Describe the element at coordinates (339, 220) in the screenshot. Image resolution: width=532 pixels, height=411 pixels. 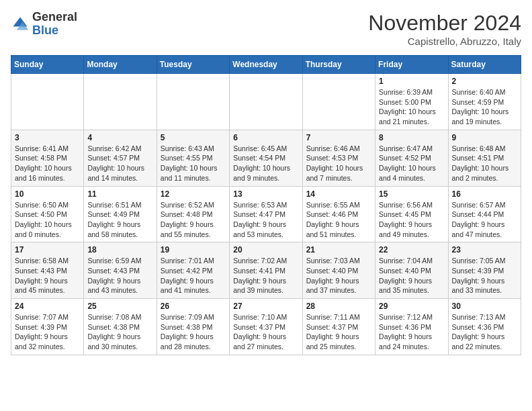
I see `day-info: Sunrise: 6:55 AMSunset: 4:46 PMDaylight:…` at that location.